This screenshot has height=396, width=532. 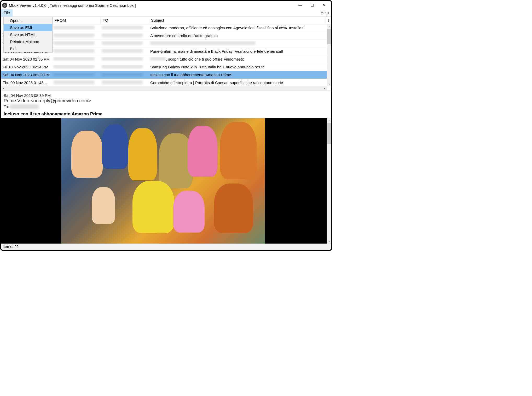 What do you see at coordinates (163, 181) in the screenshot?
I see `preview-image` at bounding box center [163, 181].